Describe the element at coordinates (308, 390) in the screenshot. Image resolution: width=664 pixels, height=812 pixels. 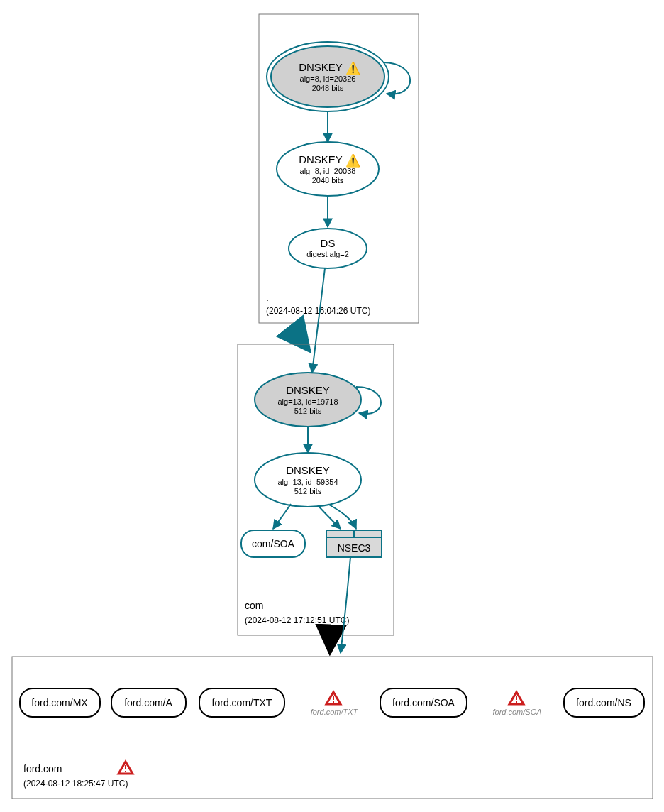
I see `com-dnskey1-title: DNSKEY` at that location.